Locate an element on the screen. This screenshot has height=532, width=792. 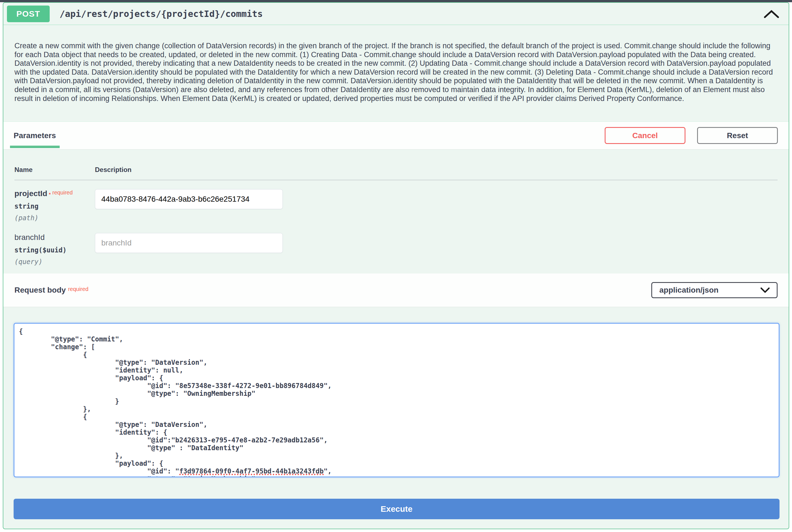
param-location-branchid: (query) is located at coordinates (55, 262).